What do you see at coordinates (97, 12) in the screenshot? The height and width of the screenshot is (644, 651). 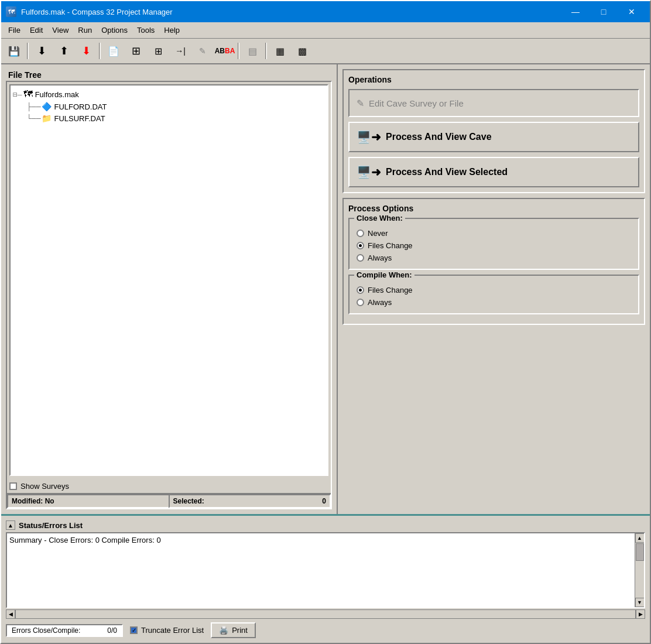 I see `window-title: Fulfords.mak - Compass 32 Project Manage…` at bounding box center [97, 12].